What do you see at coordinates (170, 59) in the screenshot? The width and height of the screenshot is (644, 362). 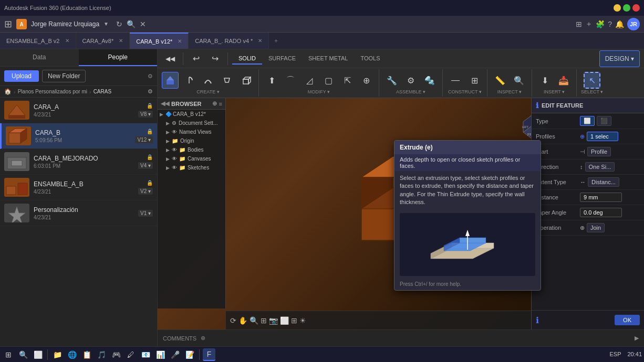 I see `collapse-browser-button: ◀◀` at bounding box center [170, 59].